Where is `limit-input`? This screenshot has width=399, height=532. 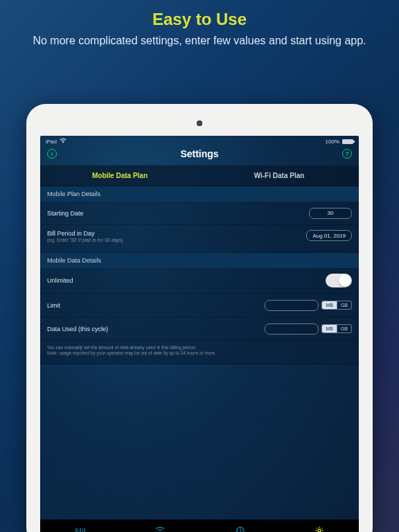
limit-input is located at coordinates (292, 305).